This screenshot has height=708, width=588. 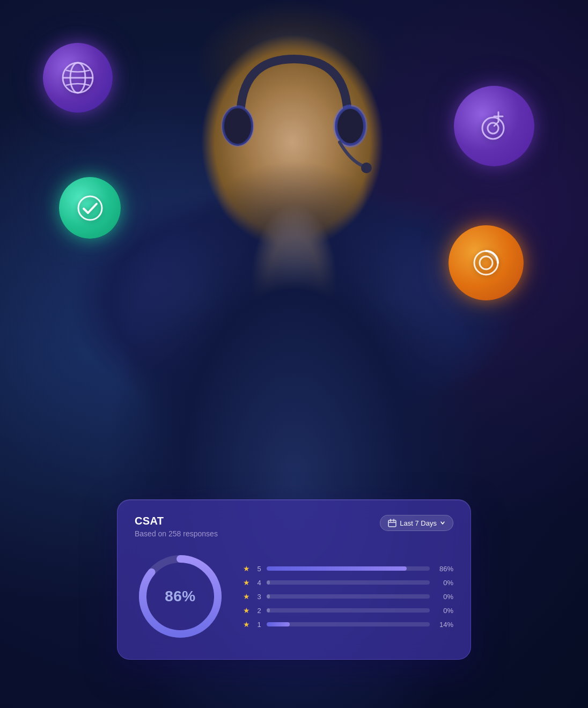 What do you see at coordinates (444, 624) in the screenshot?
I see `rating-pct-1: 14%` at bounding box center [444, 624].